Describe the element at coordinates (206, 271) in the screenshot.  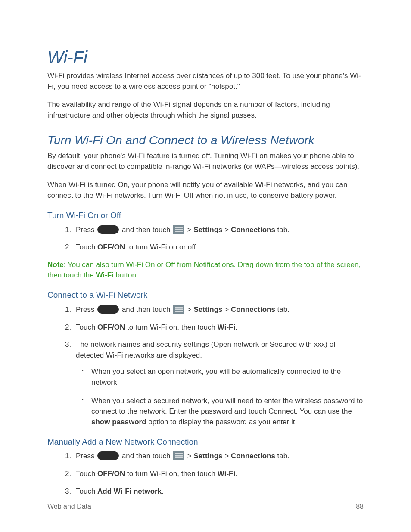
I see `note-paragraph: Note: You can also turn Wi-Fi On or Off …` at that location.